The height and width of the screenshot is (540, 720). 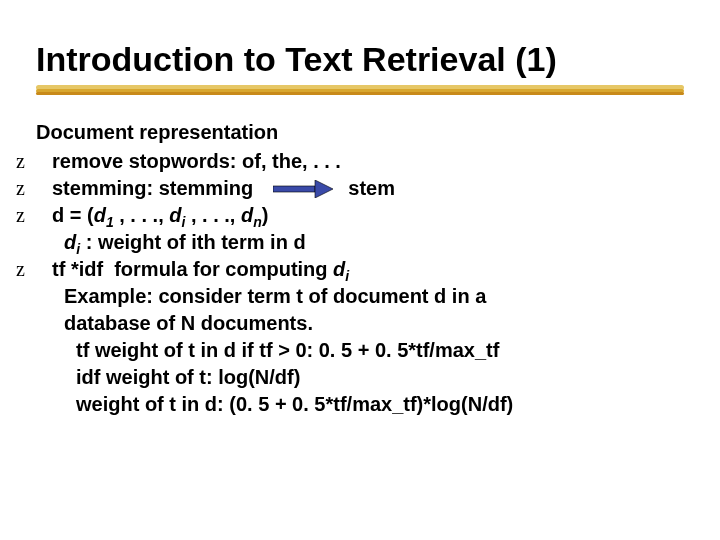 I want to click on bullet-text: d = (d1 , . . ., di , . . ., dn), so click(x=160, y=215).